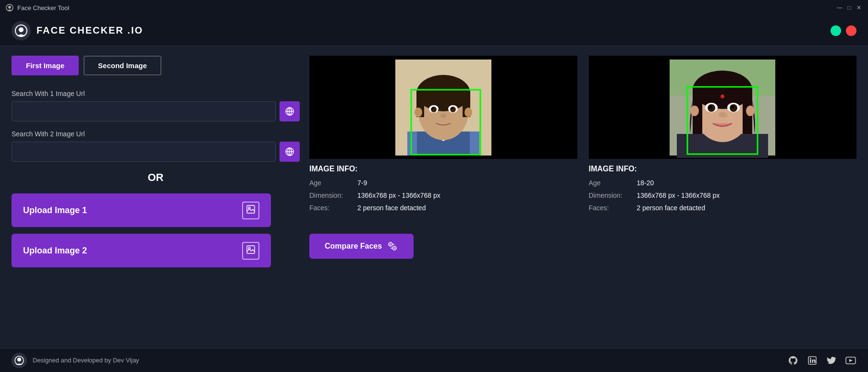  Describe the element at coordinates (90, 31) in the screenshot. I see `logo-text: FACE CHECKER .IO` at that location.